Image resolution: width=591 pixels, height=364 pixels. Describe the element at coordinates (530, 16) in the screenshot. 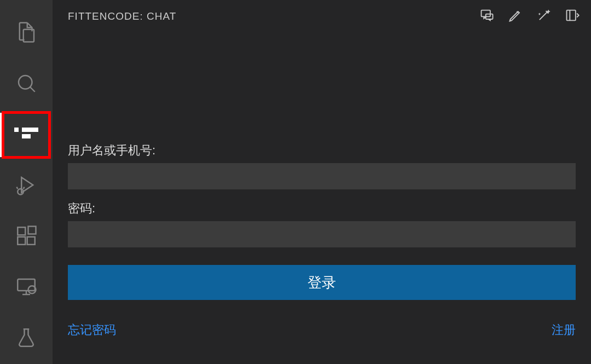

I see `panel-header-actions` at that location.